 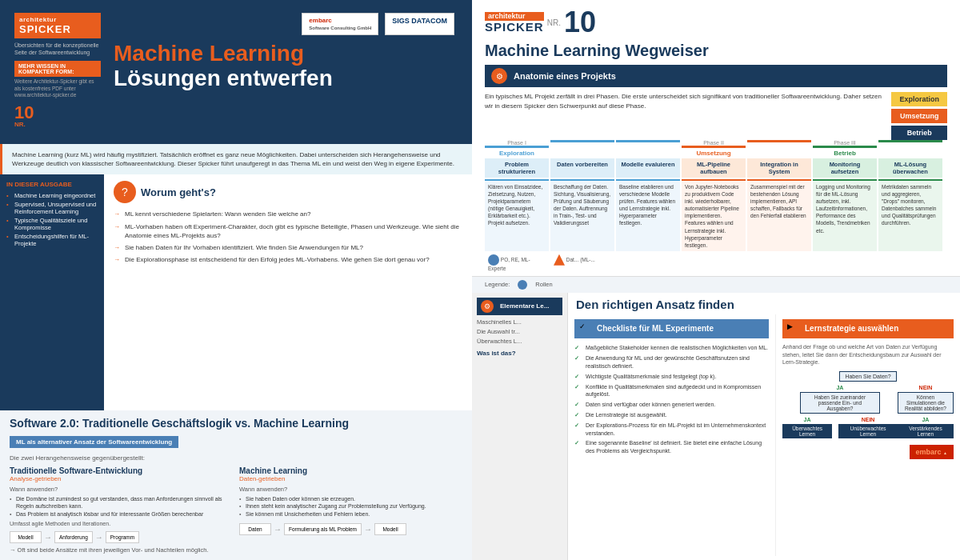 What do you see at coordinates (26, 538) in the screenshot?
I see `flow-box-1: Modell` at bounding box center [26, 538].